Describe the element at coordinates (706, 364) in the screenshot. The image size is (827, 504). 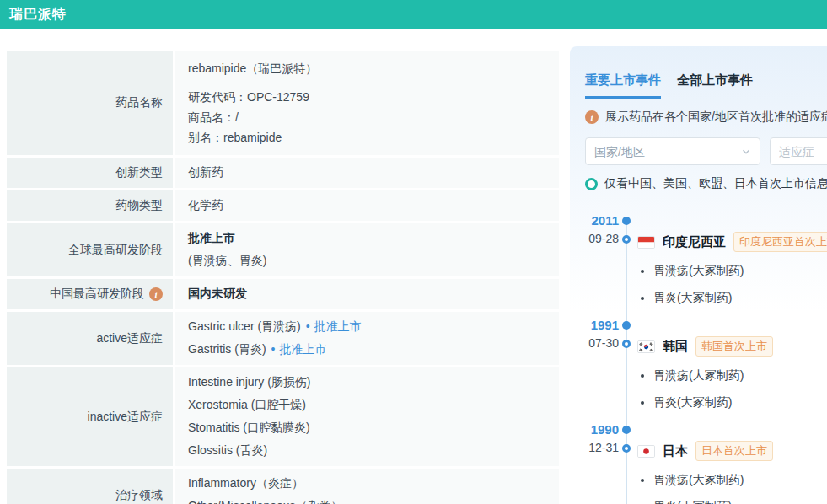
I see `timeline-entry: 1991 07-30` at that location.